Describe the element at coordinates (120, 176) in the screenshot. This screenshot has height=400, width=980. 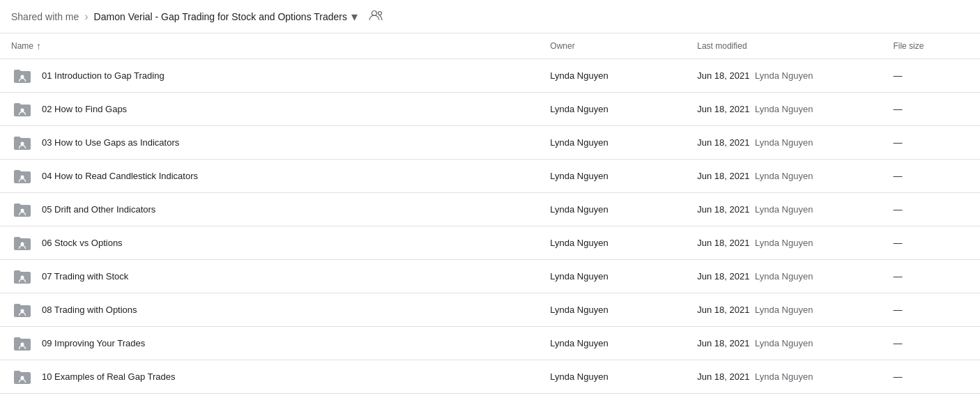
I see `file-name-text: 04 How to Read Candlestick Indicators` at that location.